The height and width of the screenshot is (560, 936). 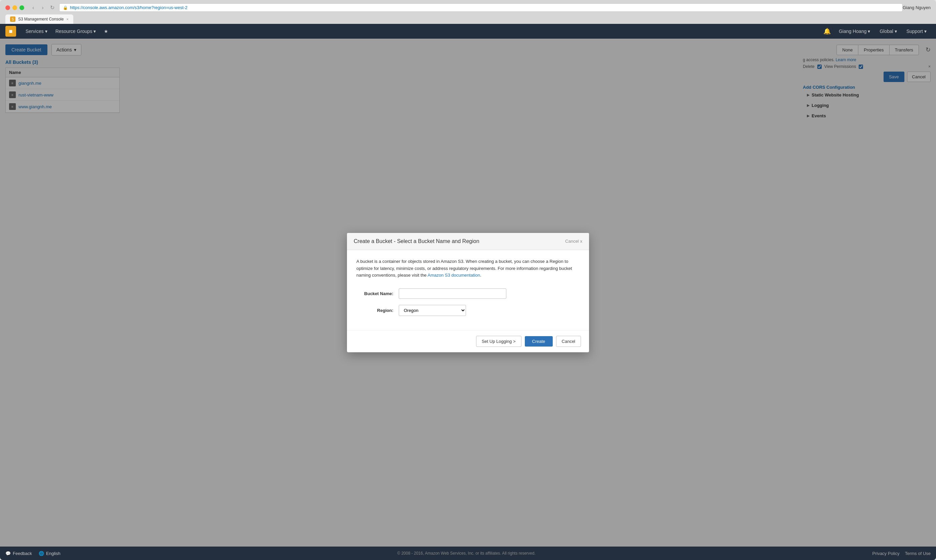 I want to click on feedback-button: 💬 Feedback, so click(x=19, y=553).